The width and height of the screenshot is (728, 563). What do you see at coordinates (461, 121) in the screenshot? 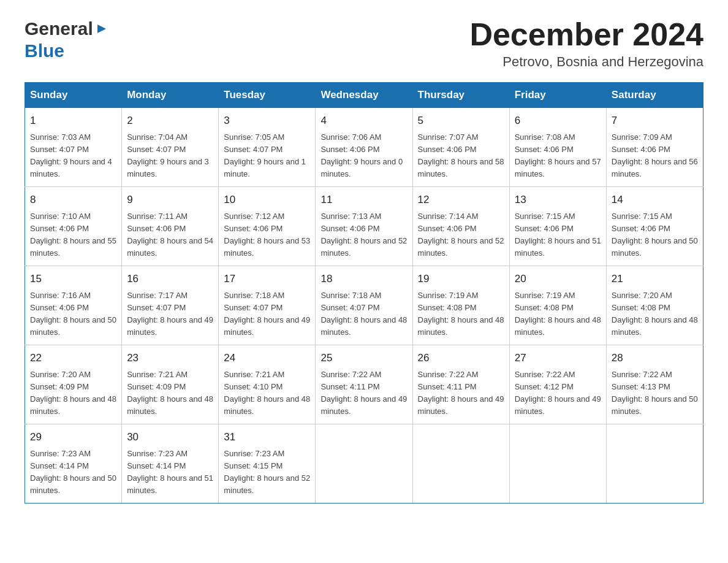
I see `day-number: 5` at bounding box center [461, 121].